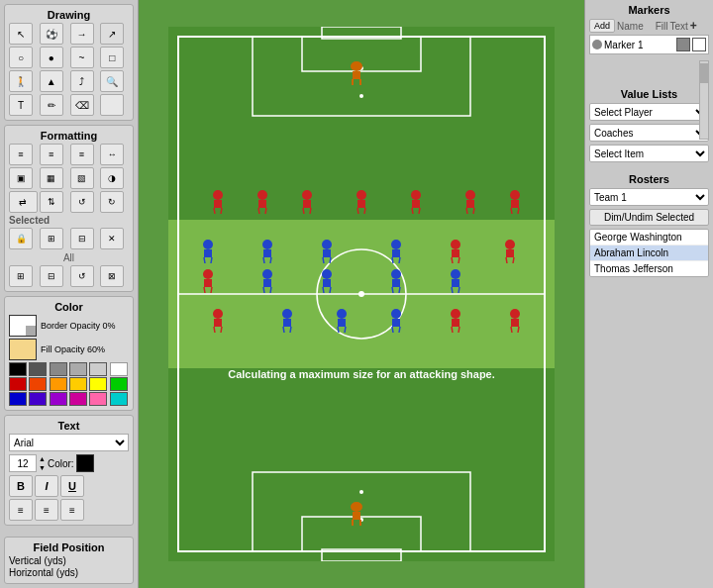 The width and height of the screenshot is (713, 588). What do you see at coordinates (112, 105) in the screenshot?
I see `extra-tool` at bounding box center [112, 105].